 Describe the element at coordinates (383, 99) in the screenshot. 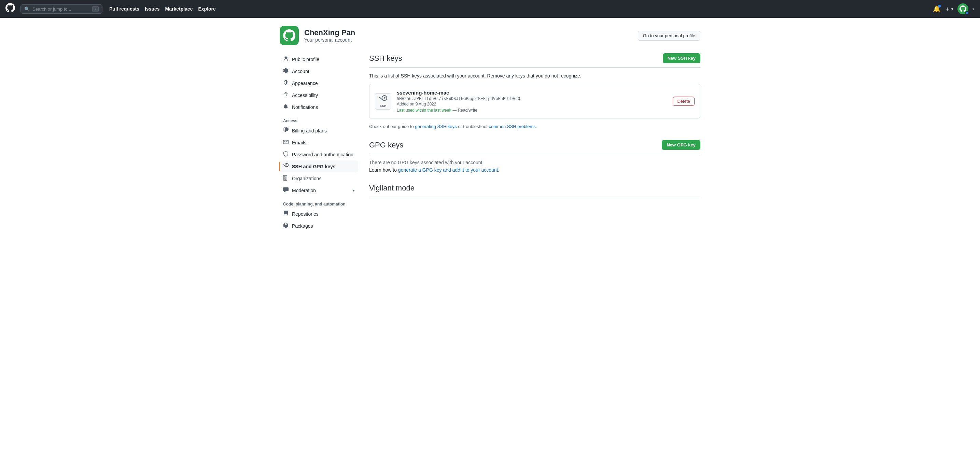

I see `key-svg-icon` at that location.